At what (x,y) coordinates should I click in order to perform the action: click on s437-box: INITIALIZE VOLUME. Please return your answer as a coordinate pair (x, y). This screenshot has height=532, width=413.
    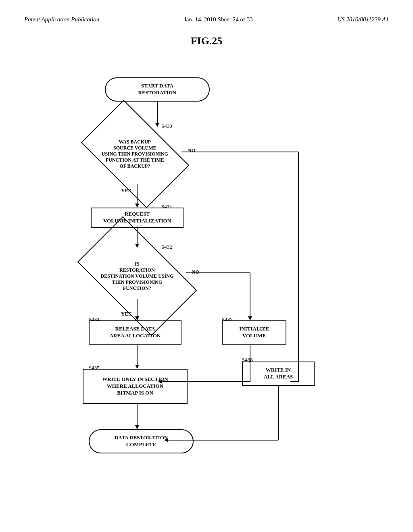
    Looking at the image, I should click on (254, 332).